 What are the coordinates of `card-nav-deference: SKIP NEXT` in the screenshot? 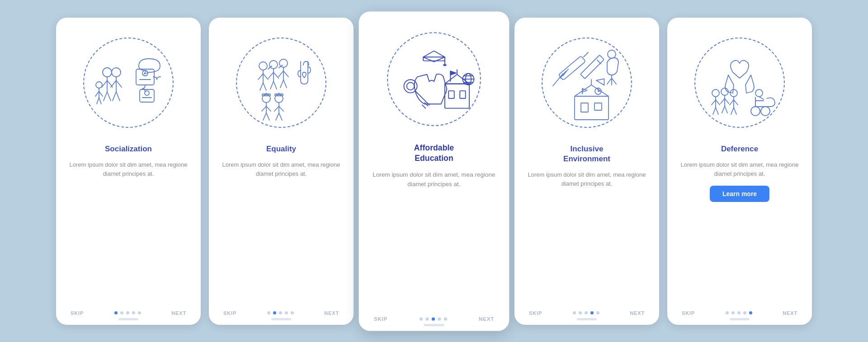 It's located at (740, 313).